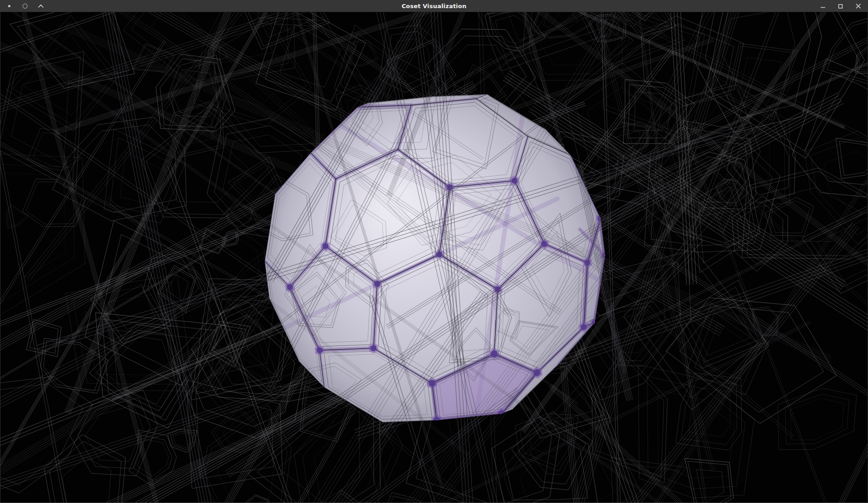 The image size is (868, 503). Describe the element at coordinates (840, 6) in the screenshot. I see `maximize-glyph` at that location.